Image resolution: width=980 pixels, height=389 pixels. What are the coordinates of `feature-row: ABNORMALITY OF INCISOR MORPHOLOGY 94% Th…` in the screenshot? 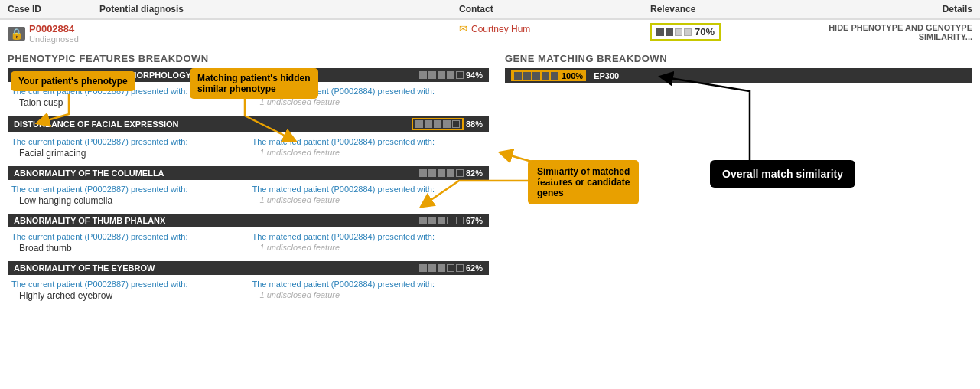 It's located at (248, 90).